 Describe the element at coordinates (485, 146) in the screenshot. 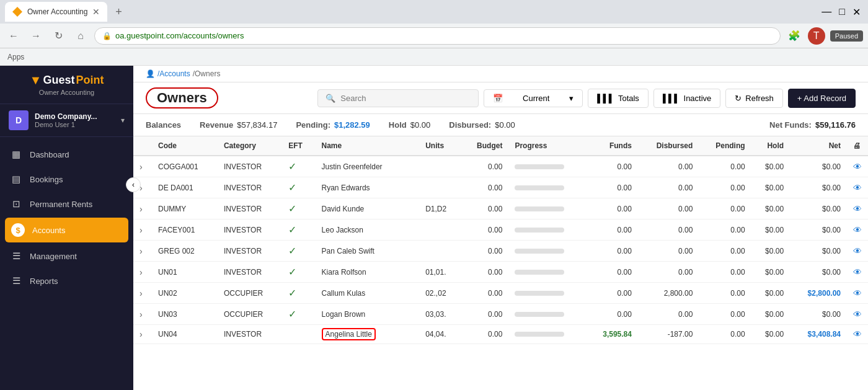

I see `col-budget: Budget` at that location.